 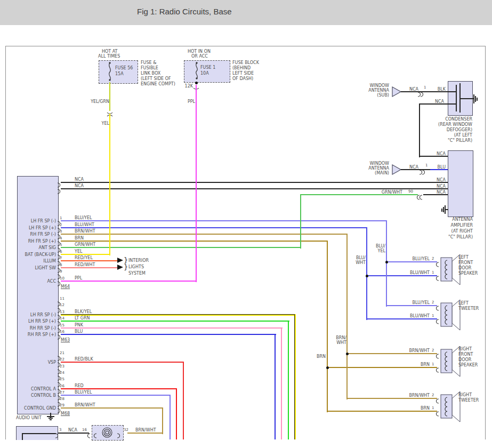 What do you see at coordinates (42, 335) in the screenshot?
I see `pin-label: RH RR SP (+)` at bounding box center [42, 335].